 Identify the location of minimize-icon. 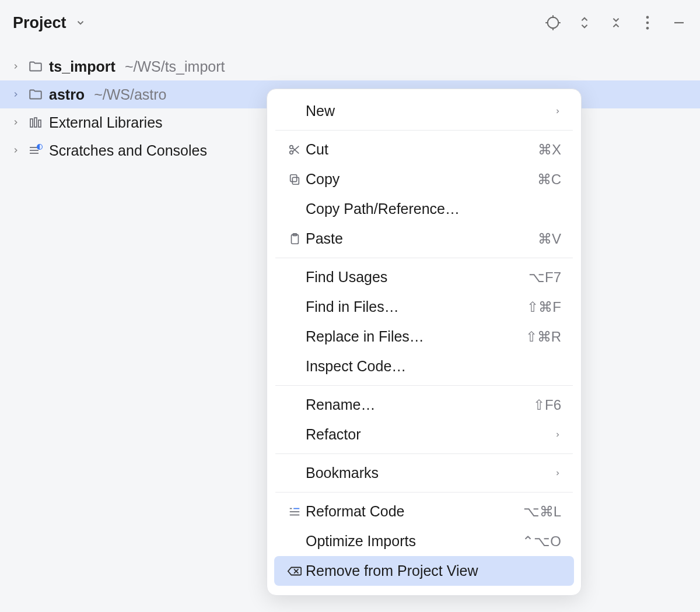
(679, 23).